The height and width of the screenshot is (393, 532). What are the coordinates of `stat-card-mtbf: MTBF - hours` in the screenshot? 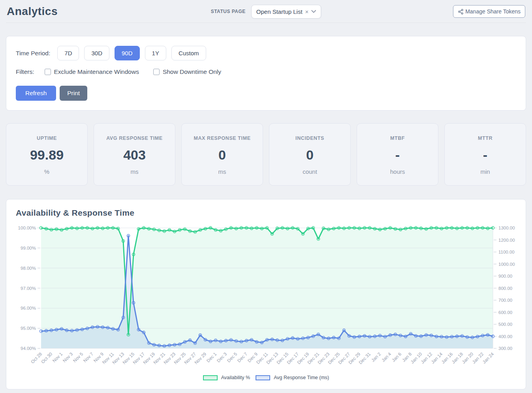 It's located at (397, 154).